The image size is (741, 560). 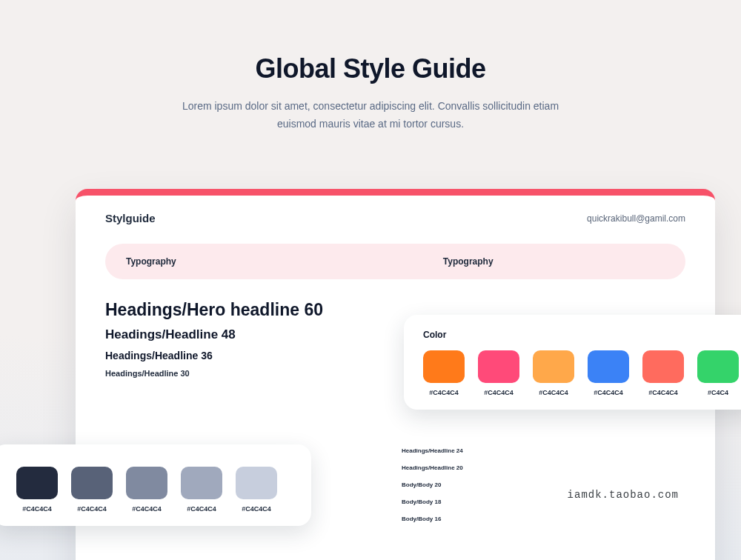 I want to click on color-panel-title: Color, so click(x=582, y=335).